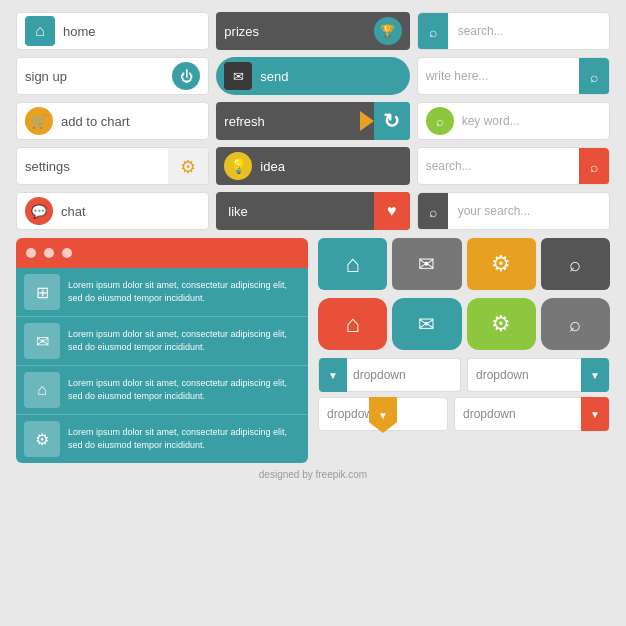 This screenshot has width=626, height=626. Describe the element at coordinates (238, 76) in the screenshot. I see `mail-icon-box: ✉` at that location.